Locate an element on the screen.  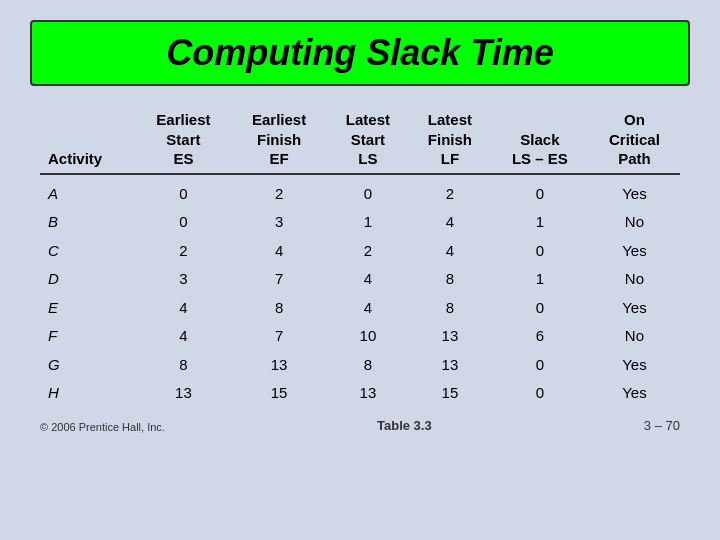
title-box: Computing Slack Time is located at coordinates (360, 53).